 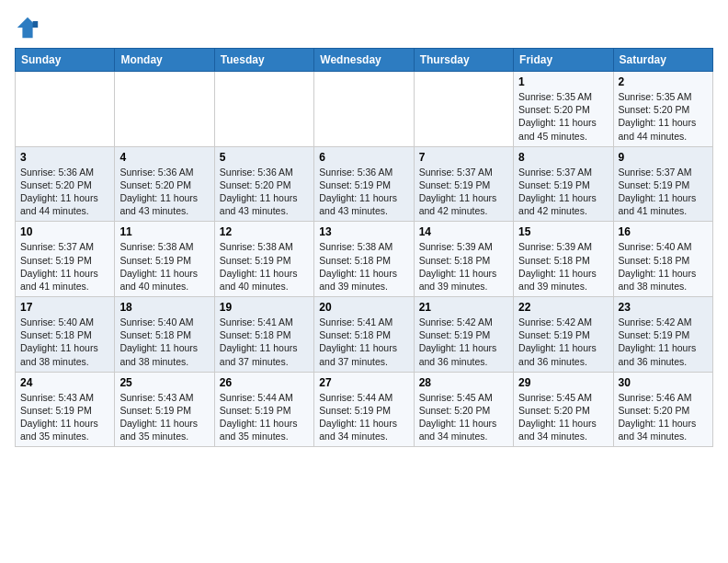 I want to click on calendar-cell: 1Sunrise: 5:35 AM Sunset: 5:20 PM Daylig…, so click(x=563, y=109).